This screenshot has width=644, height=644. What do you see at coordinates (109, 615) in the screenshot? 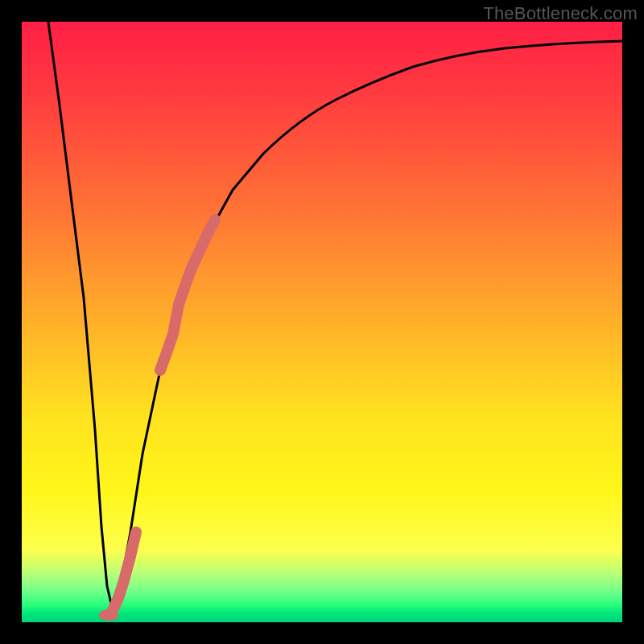
I see `valley-marker` at bounding box center [109, 615].